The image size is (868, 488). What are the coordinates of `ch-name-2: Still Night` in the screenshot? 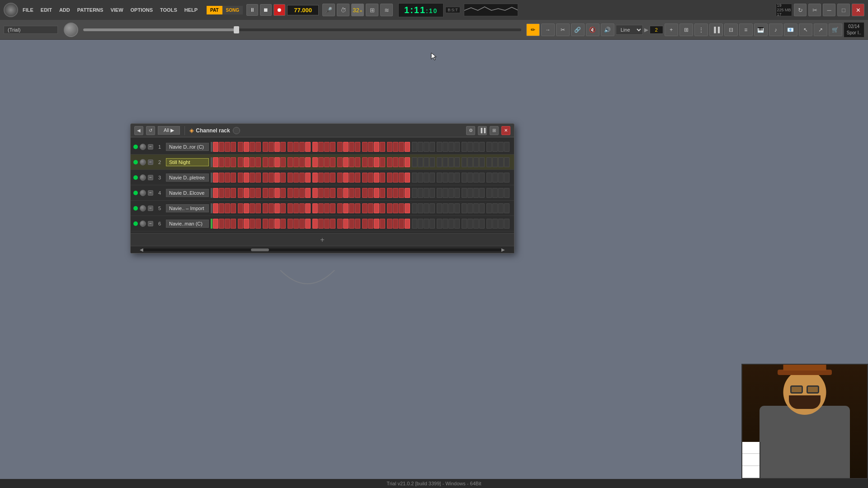 It's located at (187, 162).